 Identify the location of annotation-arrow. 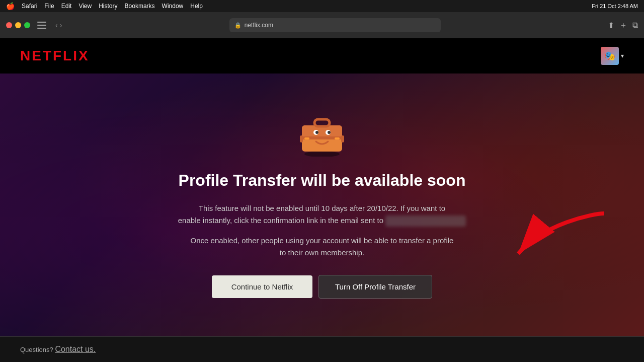
(558, 242).